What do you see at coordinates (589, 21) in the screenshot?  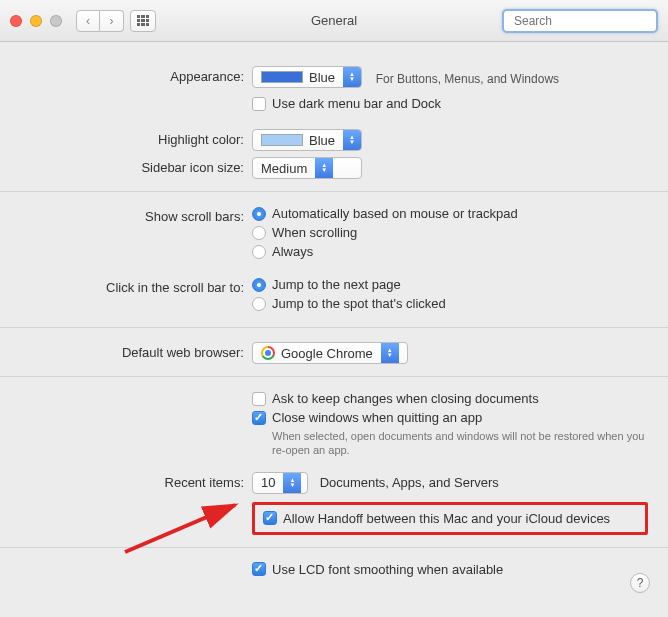 I see `search-input` at bounding box center [589, 21].